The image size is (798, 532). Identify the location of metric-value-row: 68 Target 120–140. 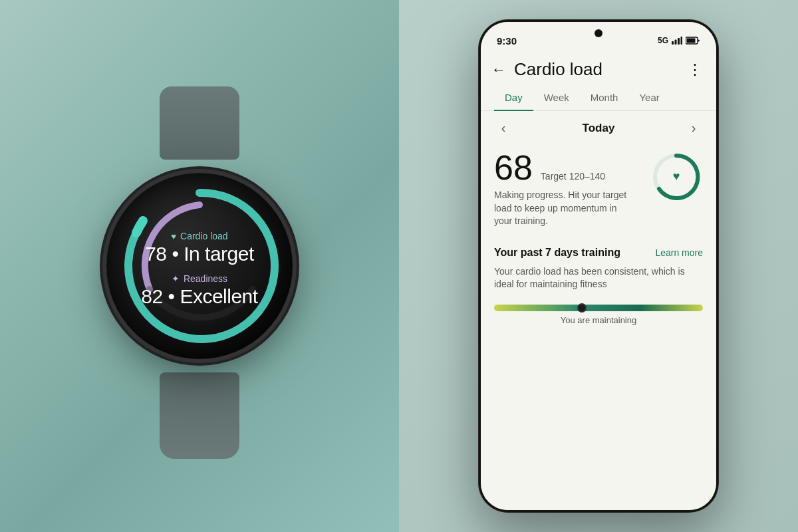
(572, 168).